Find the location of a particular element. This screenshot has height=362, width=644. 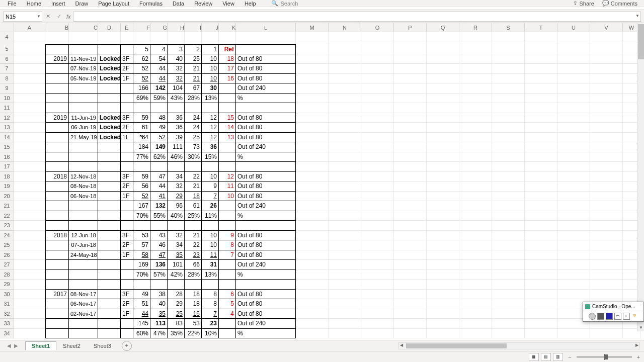

add-sheet-button: + is located at coordinates (127, 346).